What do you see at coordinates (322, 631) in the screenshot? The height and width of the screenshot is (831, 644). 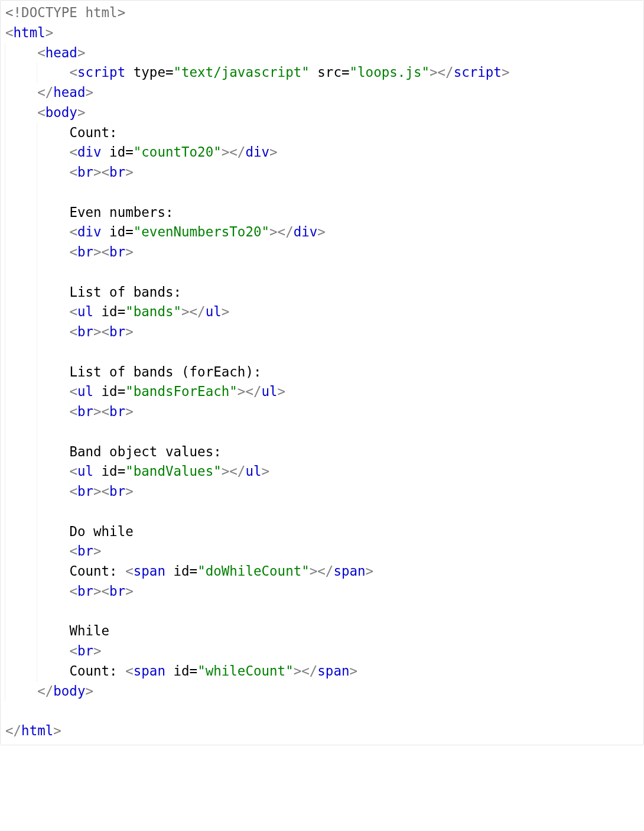 I see `code-line: While` at bounding box center [322, 631].